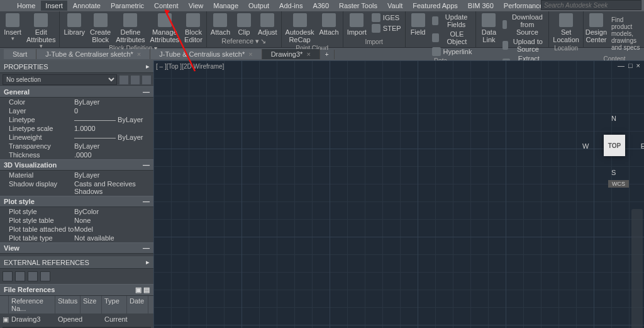 This screenshot has height=328, width=644. Describe the element at coordinates (77, 137) in the screenshot. I see `property-row: Lineweight—————— ByLayer` at that location.